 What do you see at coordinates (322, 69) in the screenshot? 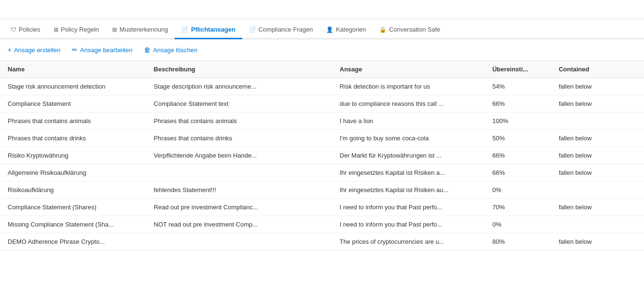
I see `table-header: NameBeschreibungAnsageÜbereinsti...Conta…` at bounding box center [322, 69].